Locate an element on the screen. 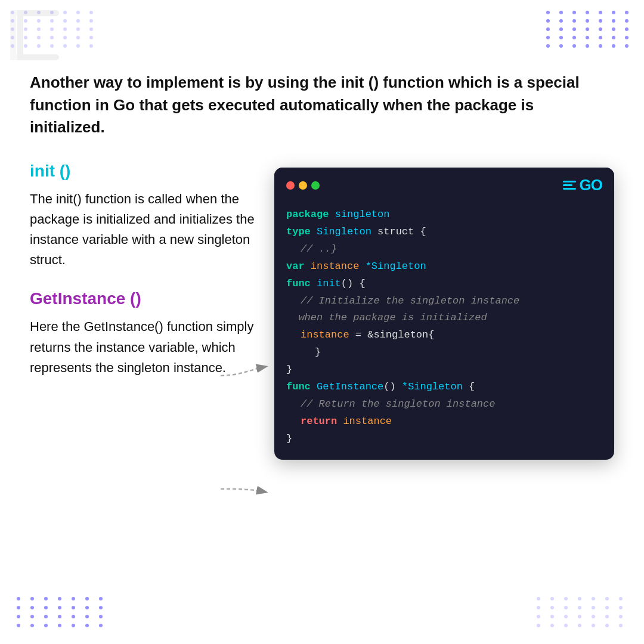 The width and height of the screenshot is (644, 644). code-line-4: var instance *Singleton is located at coordinates (444, 267).